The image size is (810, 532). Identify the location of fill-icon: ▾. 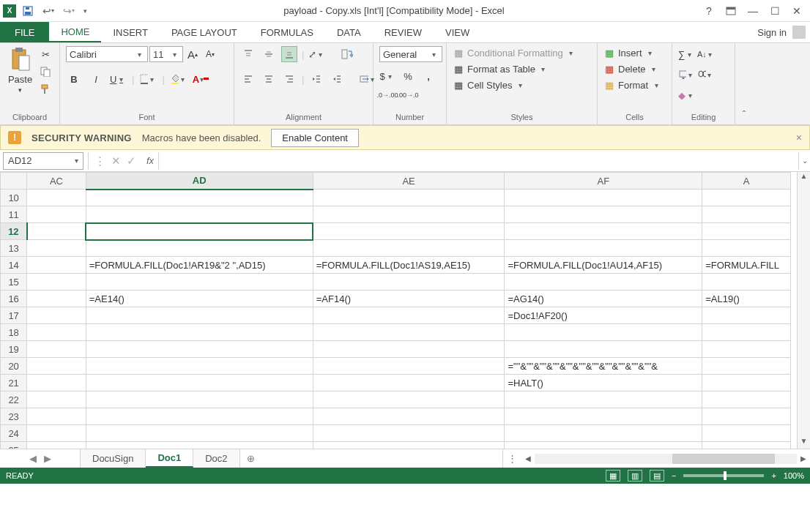
(686, 75).